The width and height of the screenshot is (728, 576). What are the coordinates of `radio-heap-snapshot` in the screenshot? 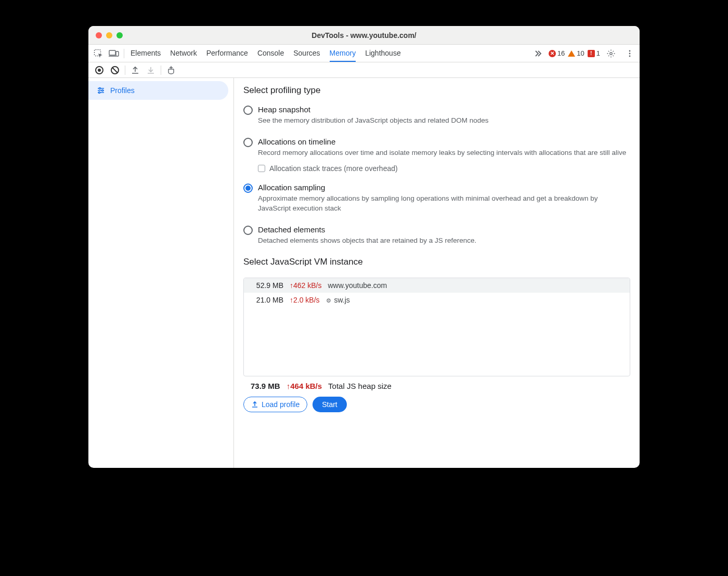 It's located at (248, 110).